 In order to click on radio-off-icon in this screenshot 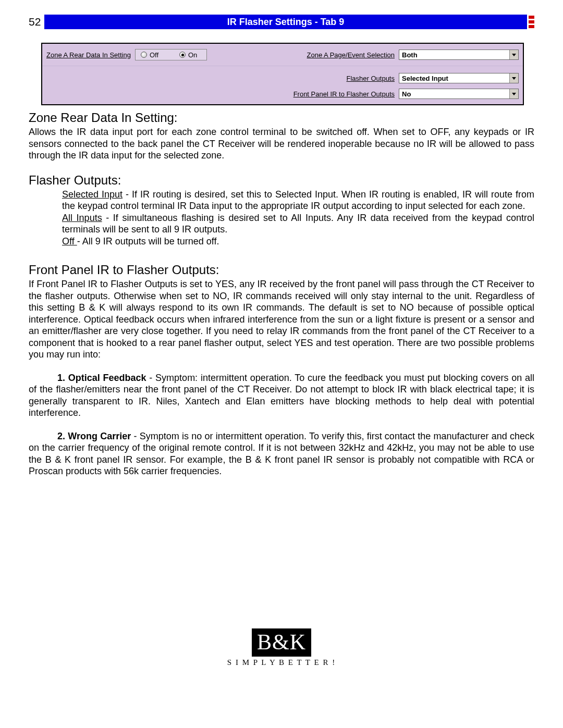, I will do `click(144, 55)`.